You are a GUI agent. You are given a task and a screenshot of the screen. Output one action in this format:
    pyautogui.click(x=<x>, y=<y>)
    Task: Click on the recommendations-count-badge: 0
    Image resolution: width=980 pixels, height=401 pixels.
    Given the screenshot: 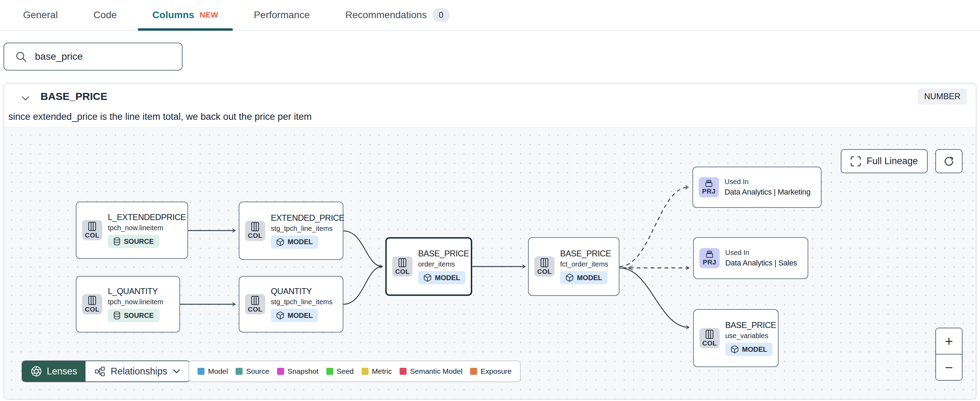 What is the action you would take?
    pyautogui.click(x=441, y=15)
    